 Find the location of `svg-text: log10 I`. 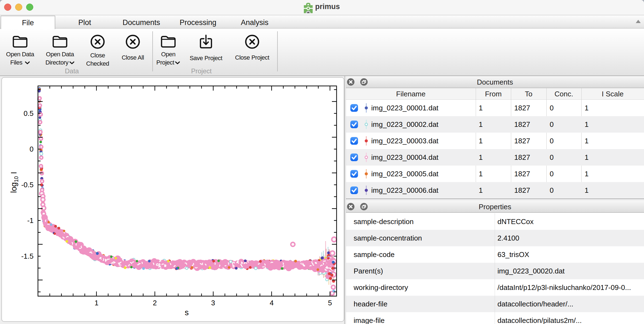

svg-text: log10 I is located at coordinates (14, 182).